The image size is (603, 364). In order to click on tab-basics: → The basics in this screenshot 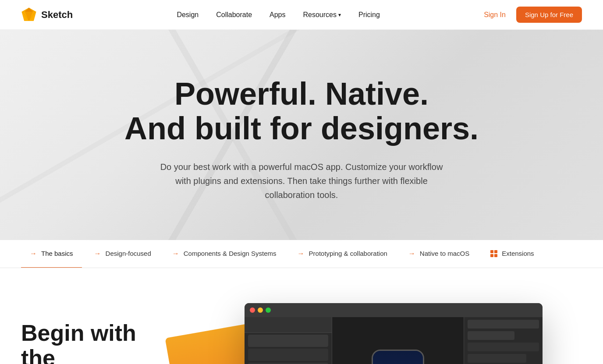, I will do `click(52, 254)`.